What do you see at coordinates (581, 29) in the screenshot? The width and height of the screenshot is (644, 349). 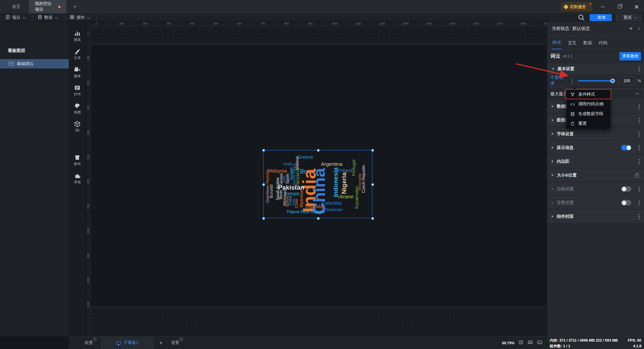 I see `state-value: 默认状态` at bounding box center [581, 29].